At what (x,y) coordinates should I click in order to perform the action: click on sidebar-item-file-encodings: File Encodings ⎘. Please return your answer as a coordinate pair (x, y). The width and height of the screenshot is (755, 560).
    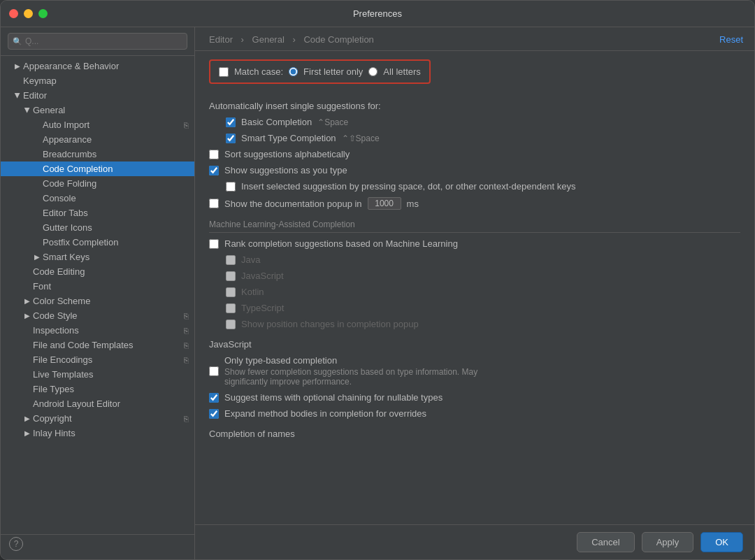
    Looking at the image, I should click on (98, 359).